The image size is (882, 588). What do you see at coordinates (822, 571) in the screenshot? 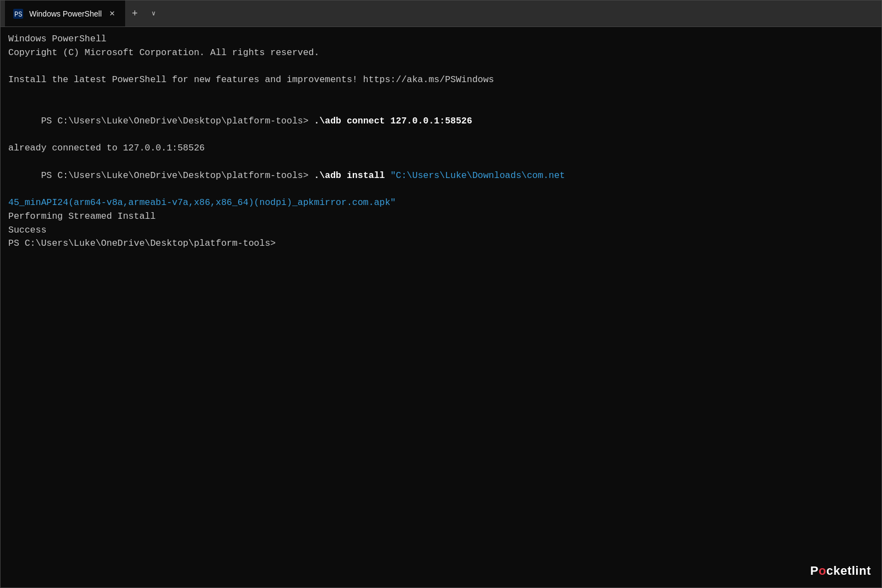
I see `watermark-dot: o` at bounding box center [822, 571].